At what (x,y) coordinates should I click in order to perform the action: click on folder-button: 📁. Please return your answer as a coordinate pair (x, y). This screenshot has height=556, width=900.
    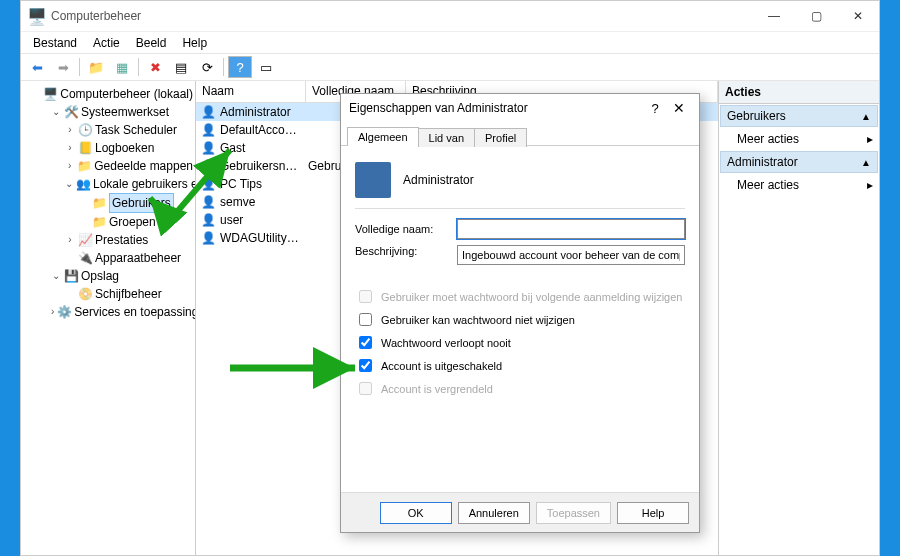
    Looking at the image, I should click on (96, 67).